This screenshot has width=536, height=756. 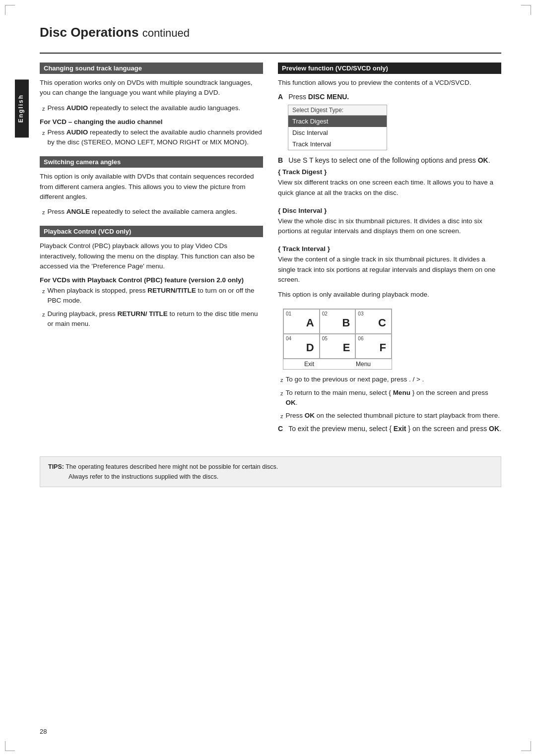 I want to click on bullet-return-text: To return to the main menu, select { Men…, so click(x=394, y=398).